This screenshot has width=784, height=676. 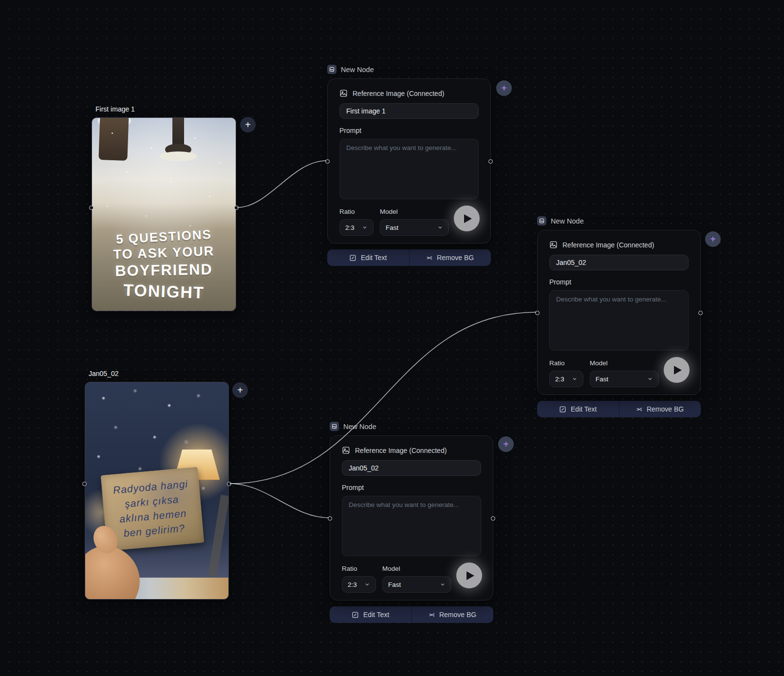 What do you see at coordinates (398, 94) in the screenshot?
I see `reference-label: Reference Image (Connected)` at bounding box center [398, 94].